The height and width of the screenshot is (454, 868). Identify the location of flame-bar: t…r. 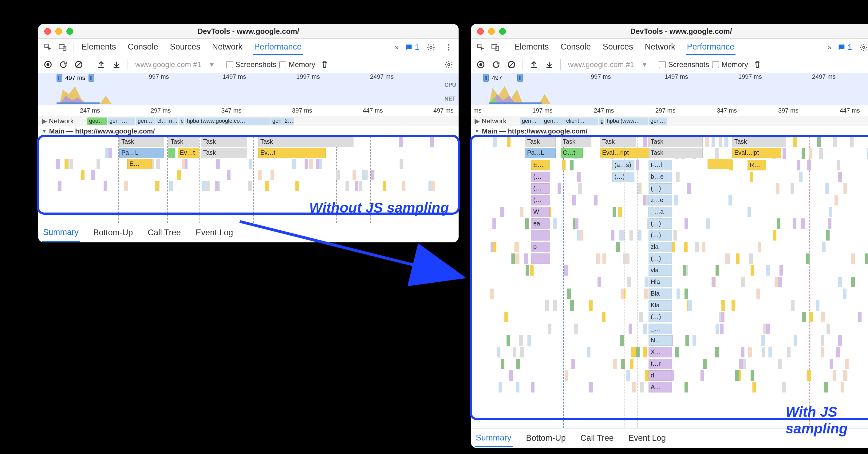
(660, 364).